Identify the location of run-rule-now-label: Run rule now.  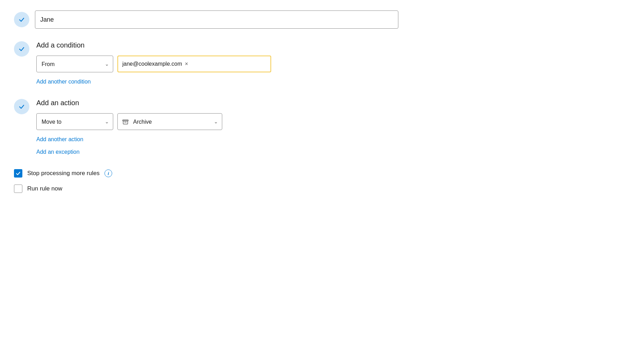
(45, 189).